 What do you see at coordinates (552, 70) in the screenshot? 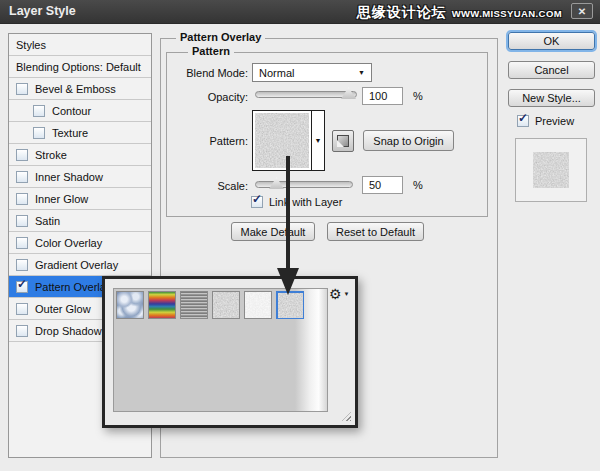
I see `cancel-button: Cancel` at bounding box center [552, 70].